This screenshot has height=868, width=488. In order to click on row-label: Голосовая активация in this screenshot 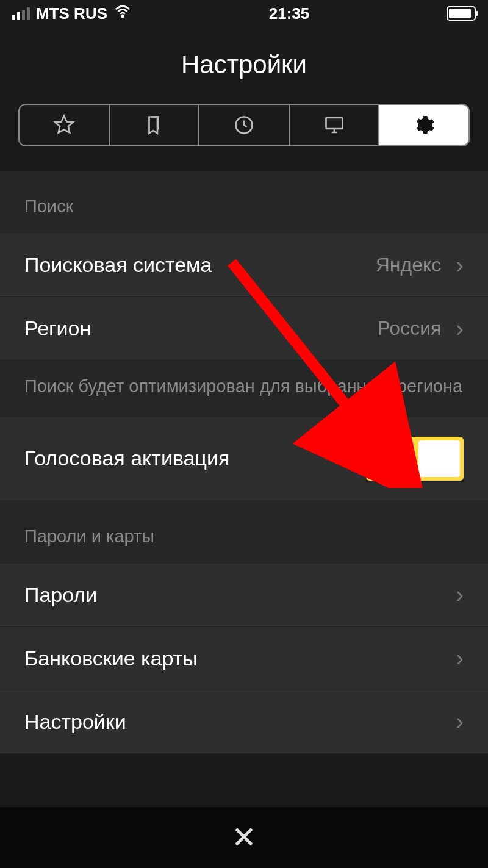, I will do `click(127, 459)`.